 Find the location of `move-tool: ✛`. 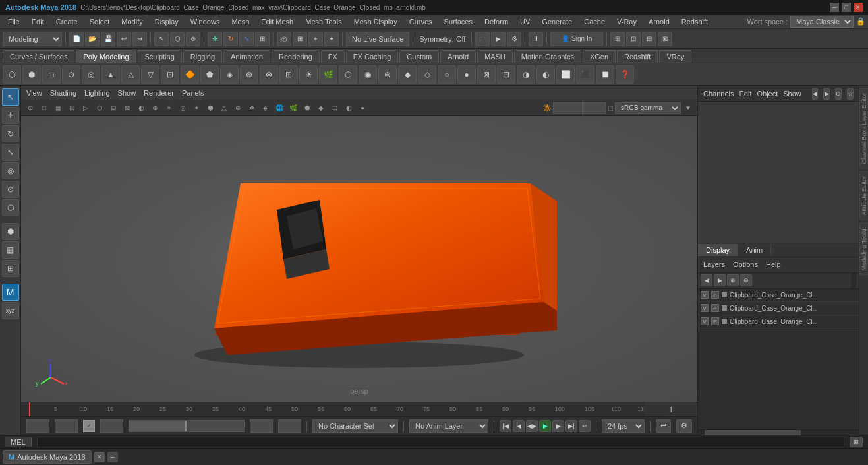

move-tool: ✛ is located at coordinates (11, 115).